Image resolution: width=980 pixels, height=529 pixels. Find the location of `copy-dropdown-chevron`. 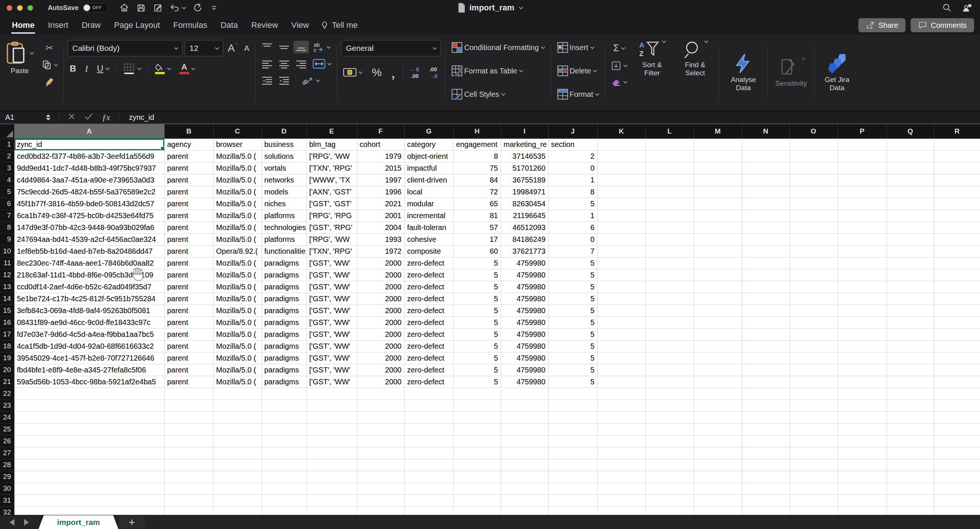

copy-dropdown-chevron is located at coordinates (56, 64).